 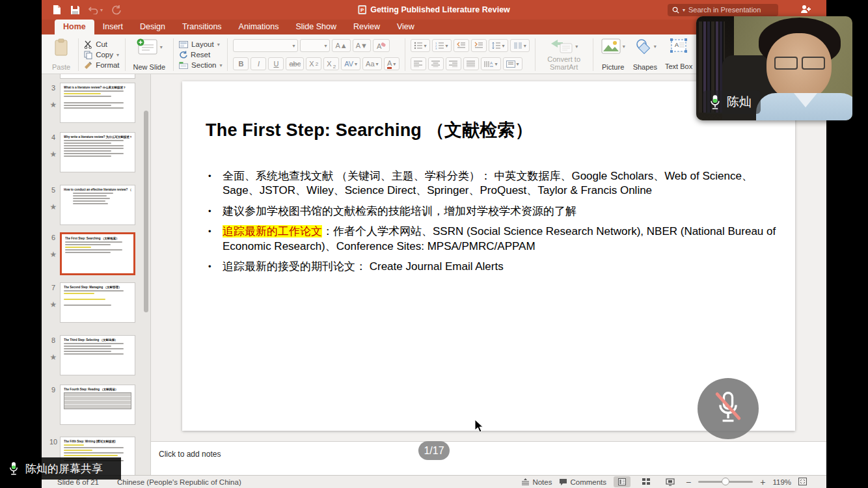 What do you see at coordinates (479, 46) in the screenshot?
I see `increase-indent-button` at bounding box center [479, 46].